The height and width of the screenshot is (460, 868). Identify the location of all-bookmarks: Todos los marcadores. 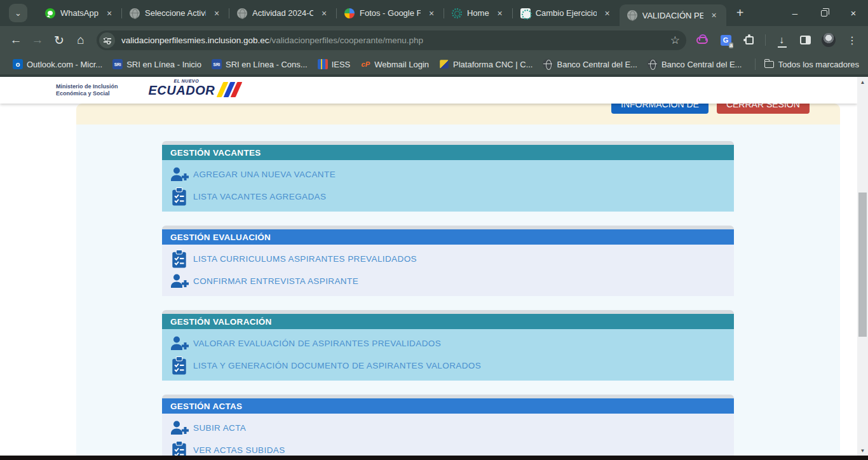
(811, 64).